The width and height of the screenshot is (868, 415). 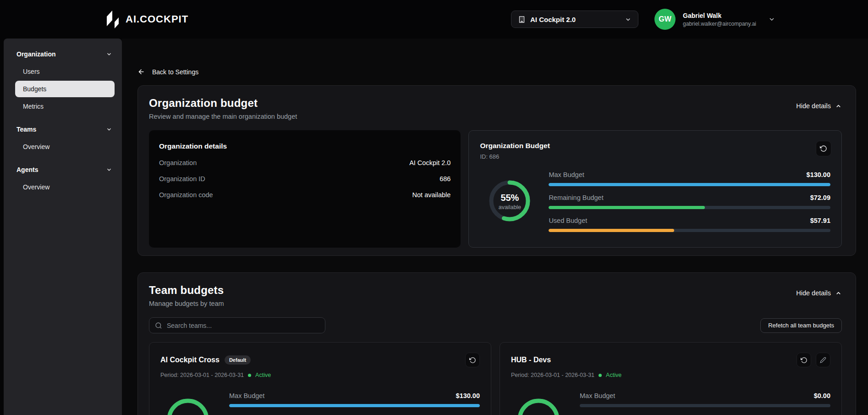 I want to click on donut-percent-label: 55%, so click(x=510, y=198).